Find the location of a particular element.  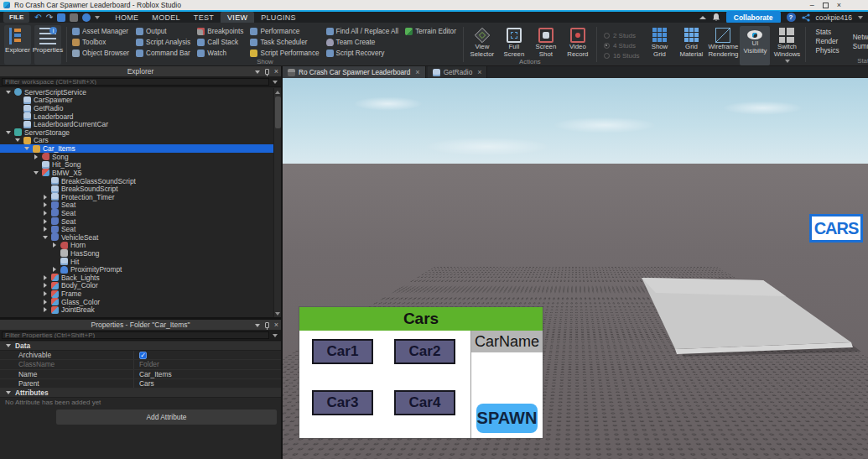

maximize-button is located at coordinates (825, 5).